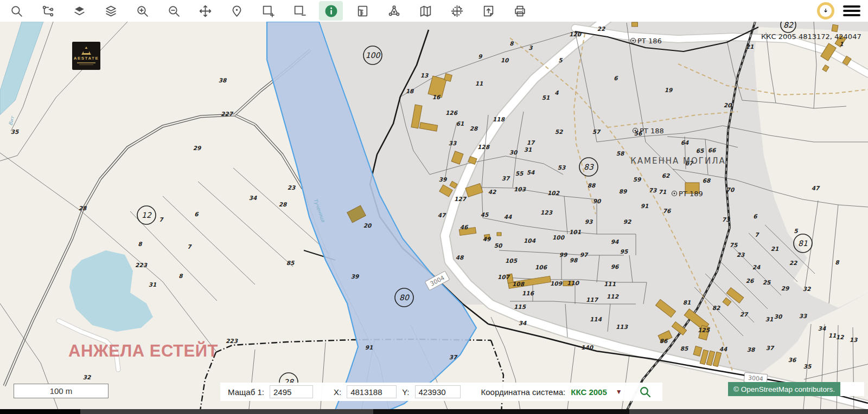 Image resolution: width=868 pixels, height=414 pixels. Describe the element at coordinates (143, 351) in the screenshot. I see `watermark-text: АНЖЕЛА ЕСТЕЙТ` at that location.